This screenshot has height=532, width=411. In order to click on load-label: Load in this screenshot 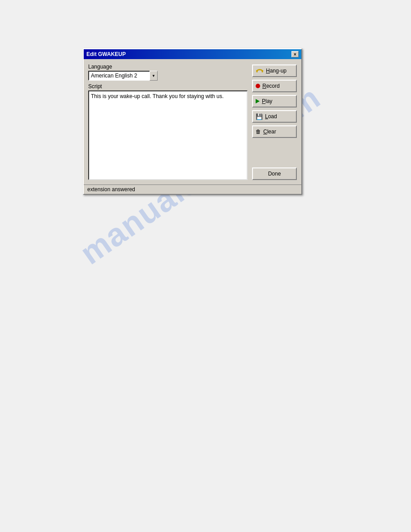, I will do `click(271, 116)`.